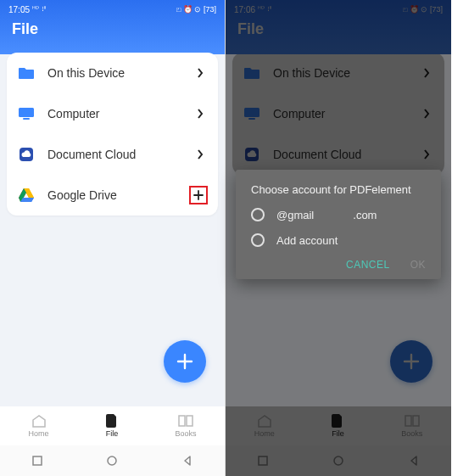 Image resolution: width=452 pixels, height=476 pixels. I want to click on cancel-button: CANCEL, so click(368, 265).